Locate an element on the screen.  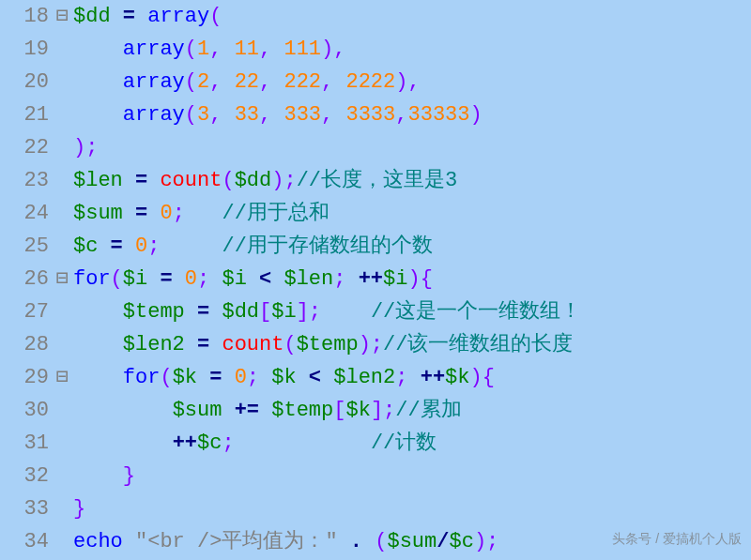
token-cm: //这是一个一维数组！ is located at coordinates (476, 311).